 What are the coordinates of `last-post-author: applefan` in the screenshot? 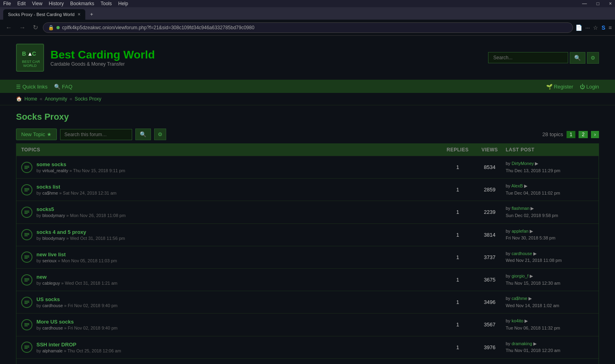 It's located at (520, 231).